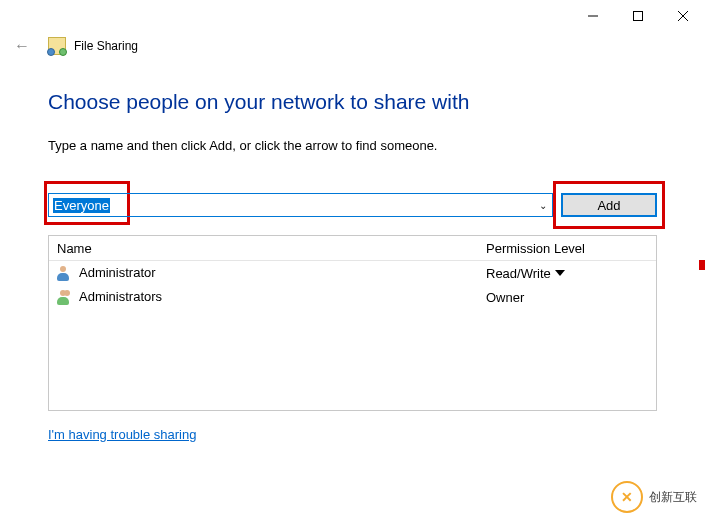  What do you see at coordinates (673, 498) in the screenshot?
I see `watermark-text: 创新互联` at bounding box center [673, 498].